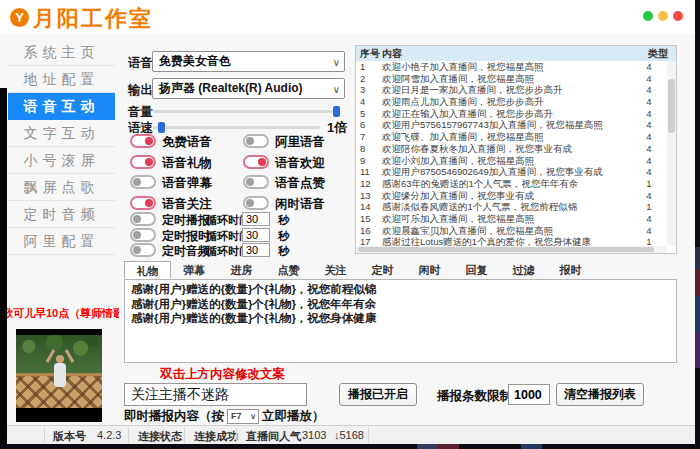  What do you see at coordinates (512, 137) in the screenshot?
I see `table-row: 7欢迎飞碟、加入直播间，祝您福星高照4` at bounding box center [512, 137].